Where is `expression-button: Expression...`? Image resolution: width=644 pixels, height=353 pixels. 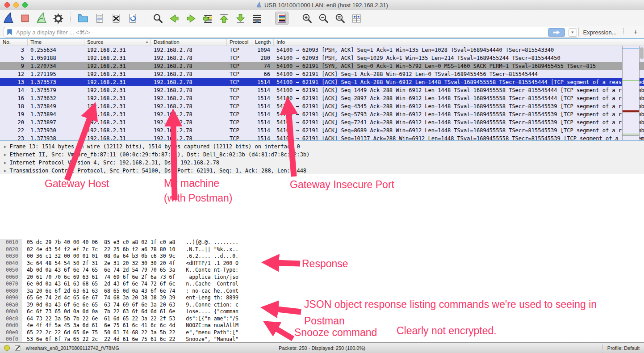 expression-button: Expression... is located at coordinates (600, 32).